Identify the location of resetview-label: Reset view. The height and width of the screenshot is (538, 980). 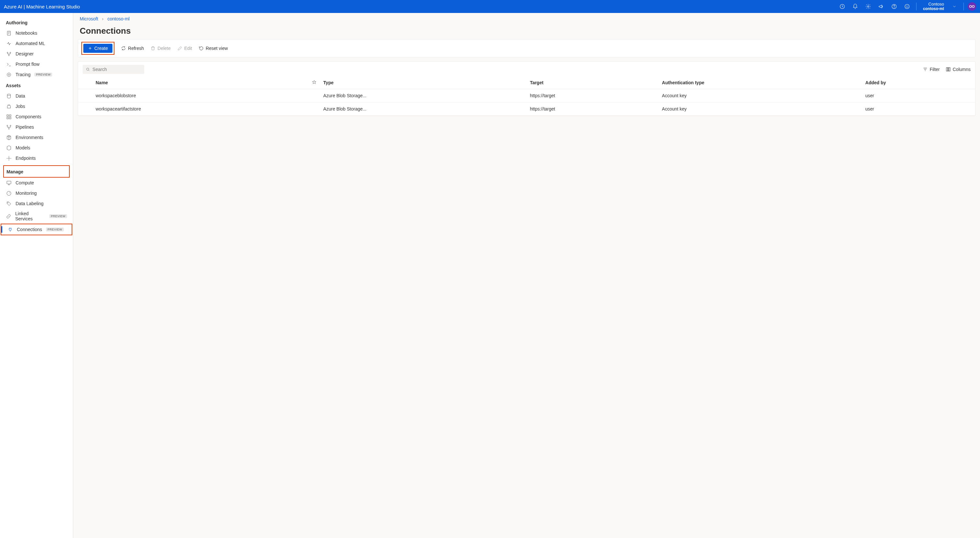
(217, 48).